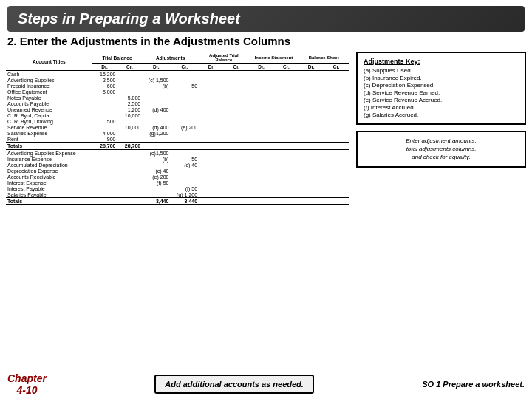 Image resolution: width=532 pixels, height=399 pixels. What do you see at coordinates (286, 67) in the screenshot?
I see `is-cr: Cr.` at bounding box center [286, 67].